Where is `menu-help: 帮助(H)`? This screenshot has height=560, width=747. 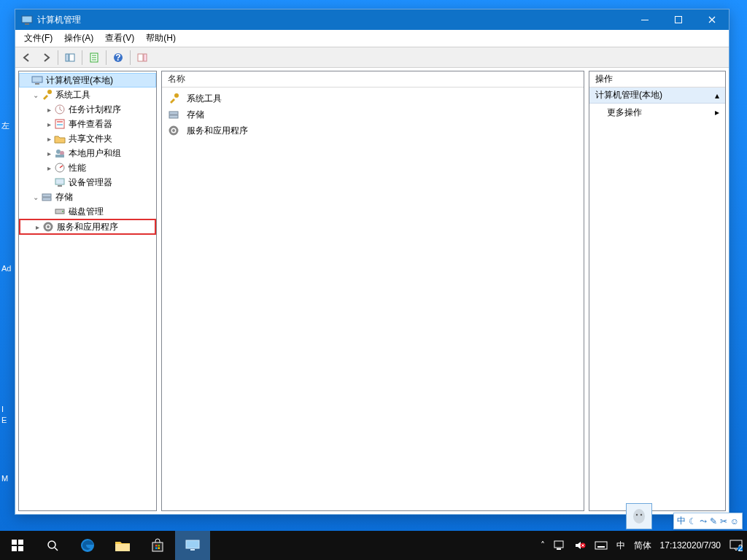 menu-help: 帮助(H) is located at coordinates (160, 38).